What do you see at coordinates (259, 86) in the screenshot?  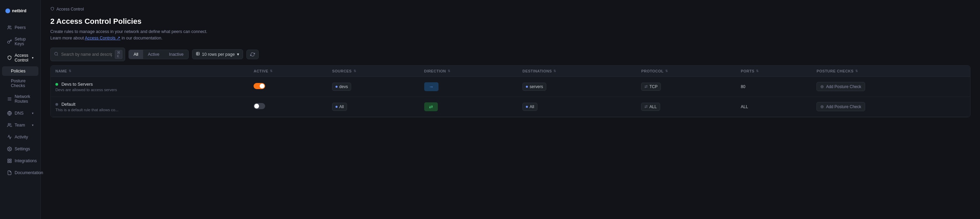 I see `row1-active-toggle` at bounding box center [259, 86].